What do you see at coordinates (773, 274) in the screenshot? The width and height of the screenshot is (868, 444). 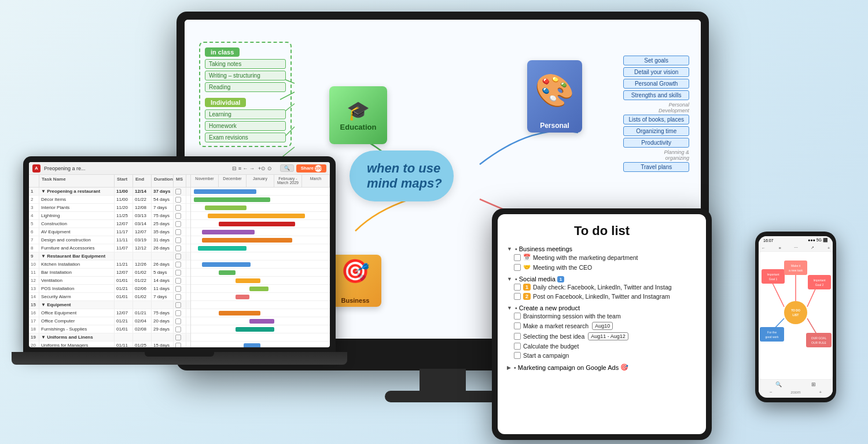 I see `svg-text: Important` at bounding box center [773, 274].